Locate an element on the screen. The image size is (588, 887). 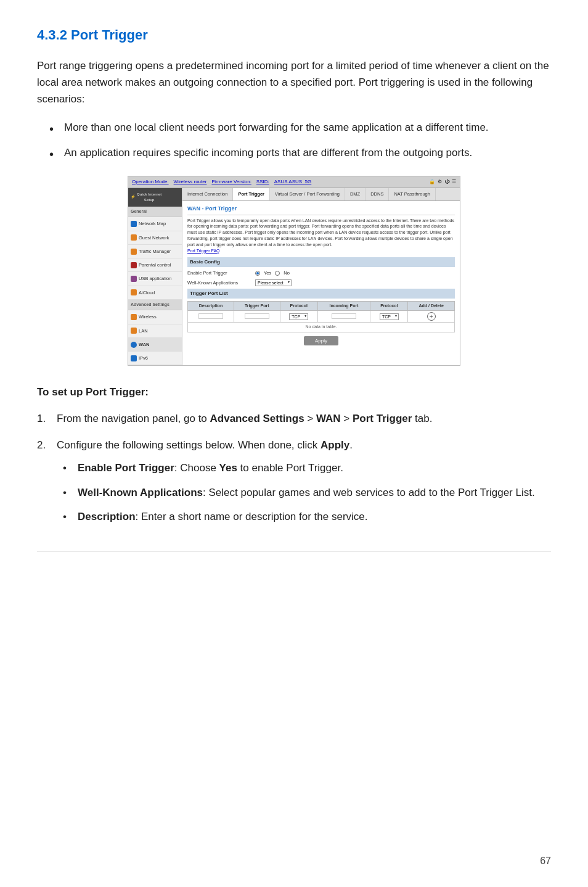
sidebar-label-lan: LAN is located at coordinates (143, 331).